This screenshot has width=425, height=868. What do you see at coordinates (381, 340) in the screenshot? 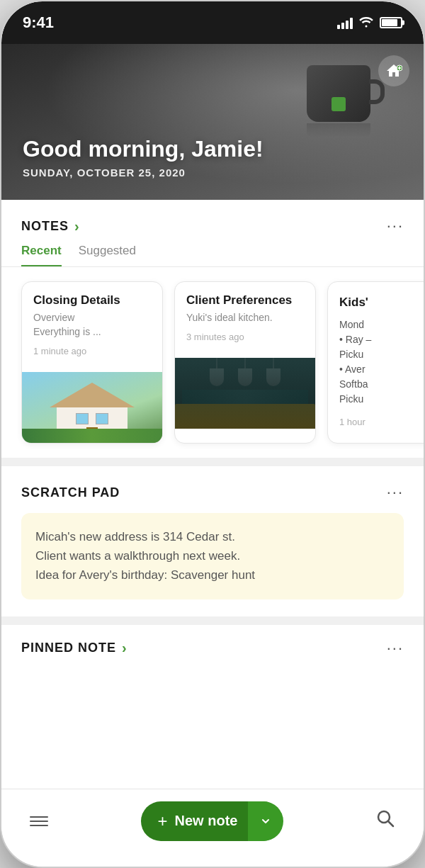
I see `note-card-3-line2: • Ray –` at bounding box center [381, 340].